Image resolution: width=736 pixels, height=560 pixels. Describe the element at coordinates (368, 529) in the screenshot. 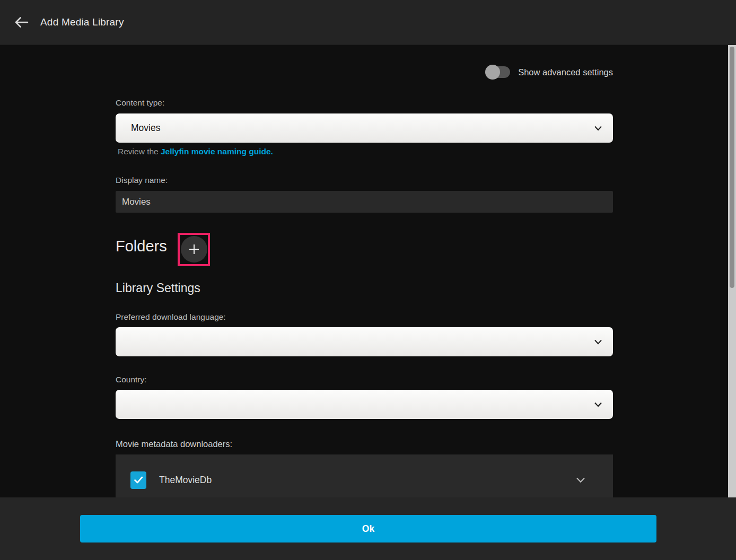

I see `footer-bar: Ok` at that location.